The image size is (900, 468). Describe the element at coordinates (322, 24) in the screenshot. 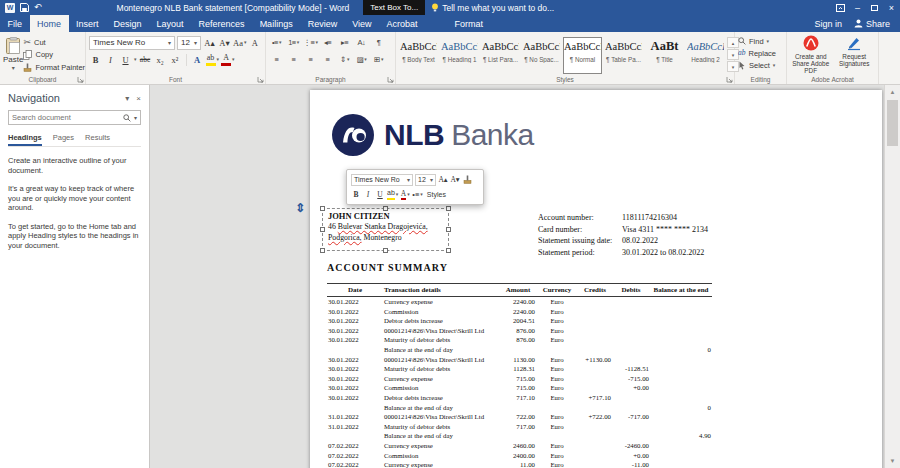

I see `ribbon-tab: Review` at that location.